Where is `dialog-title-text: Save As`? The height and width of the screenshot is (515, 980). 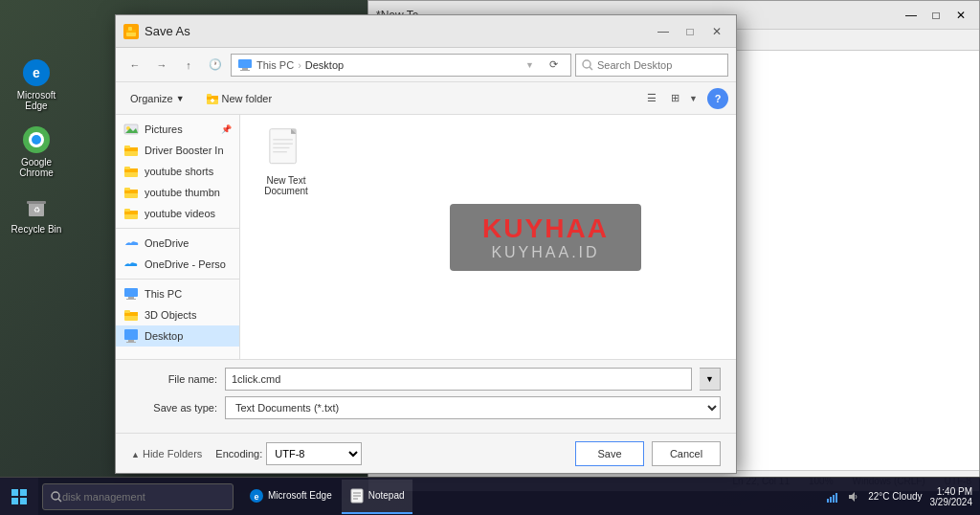
dialog-title-text: Save As is located at coordinates (167, 31).